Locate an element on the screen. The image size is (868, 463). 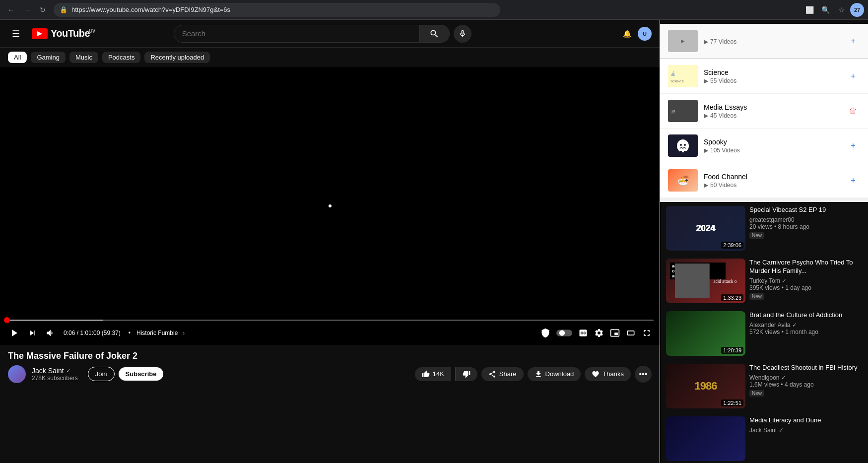
download-button: Download is located at coordinates (554, 374).